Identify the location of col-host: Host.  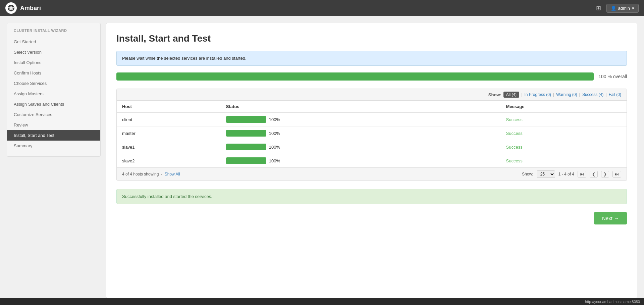
(169, 107).